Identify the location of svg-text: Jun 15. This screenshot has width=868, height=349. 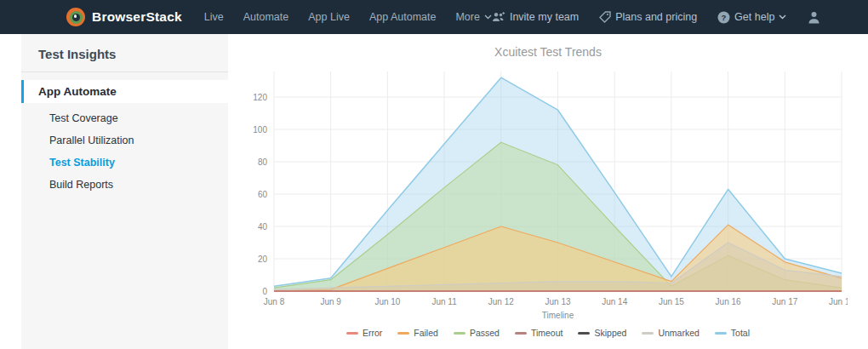
(671, 301).